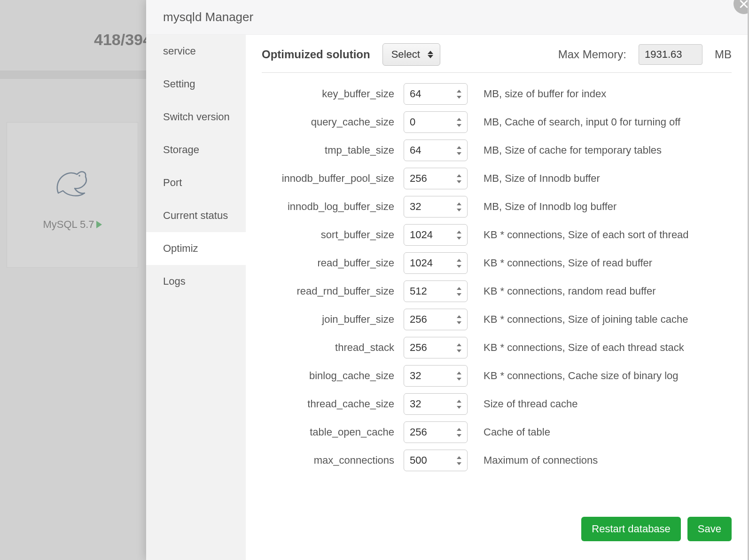  I want to click on play-icon, so click(99, 225).